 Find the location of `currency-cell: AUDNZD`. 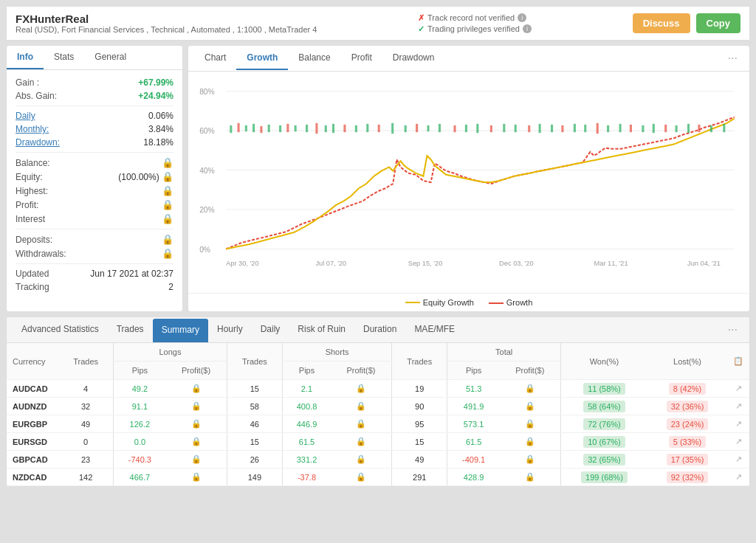

currency-cell: AUDNZD is located at coordinates (32, 407).